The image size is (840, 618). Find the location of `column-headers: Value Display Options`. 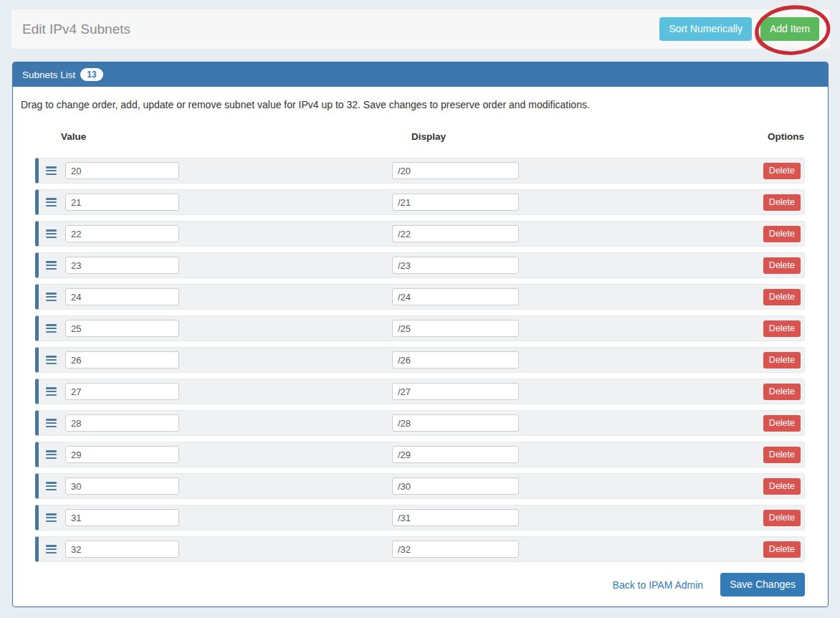

column-headers: Value Display Options is located at coordinates (420, 137).